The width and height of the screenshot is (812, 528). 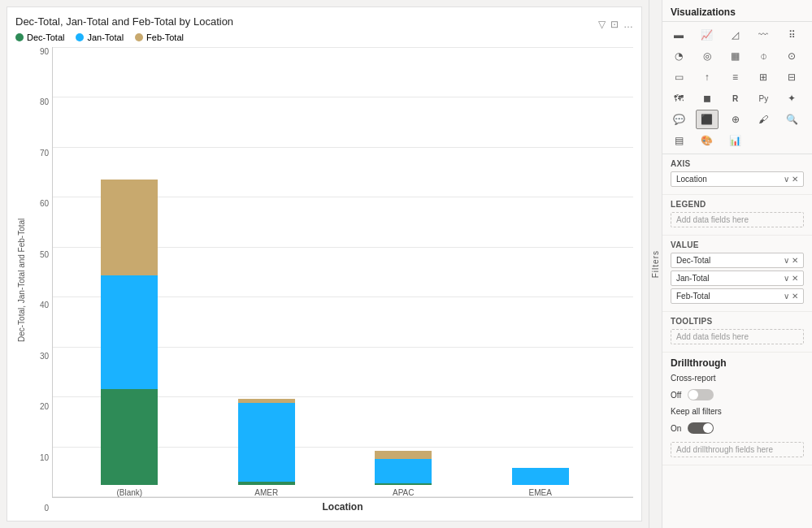 What do you see at coordinates (44, 458) in the screenshot?
I see `y-tick: 10` at bounding box center [44, 458].